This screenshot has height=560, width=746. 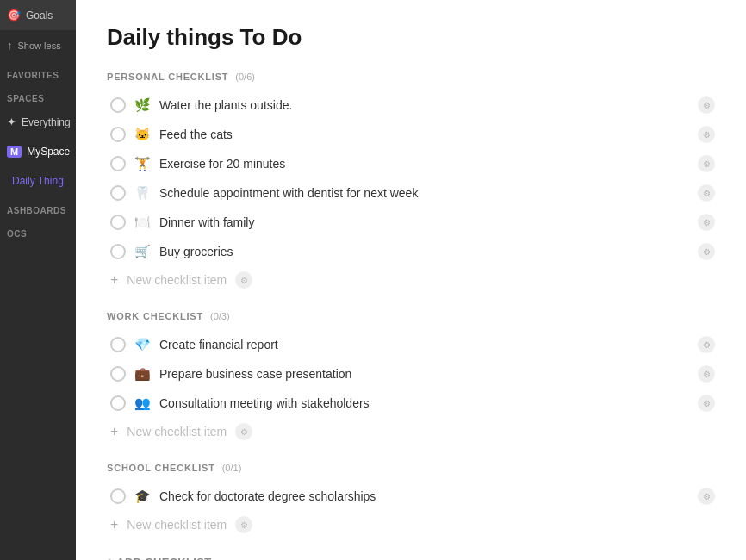 I want to click on water-plants-emoji: 🌿, so click(x=143, y=105).